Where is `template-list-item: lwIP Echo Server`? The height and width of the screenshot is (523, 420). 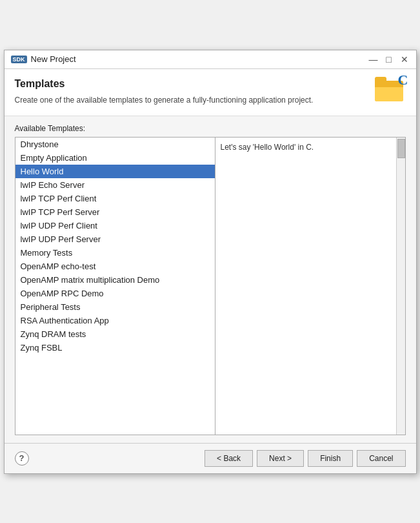 template-list-item: lwIP Echo Server is located at coordinates (115, 185).